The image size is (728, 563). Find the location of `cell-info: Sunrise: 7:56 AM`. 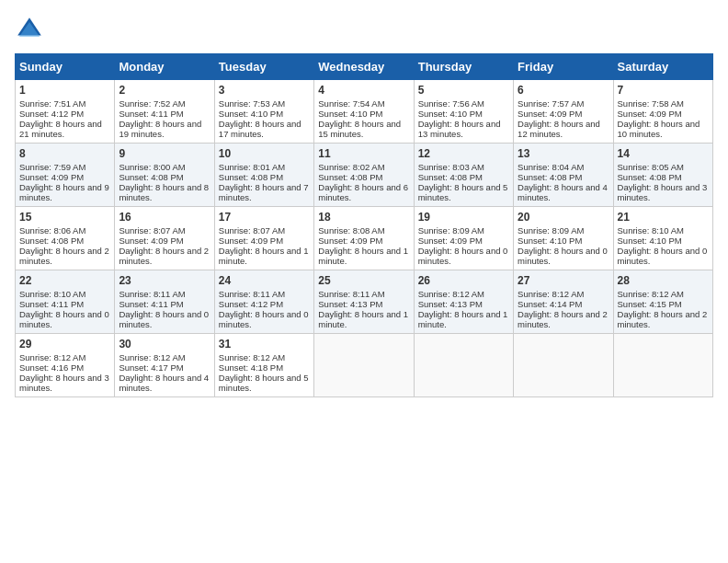

cell-info: Sunrise: 7:56 AM is located at coordinates (463, 103).